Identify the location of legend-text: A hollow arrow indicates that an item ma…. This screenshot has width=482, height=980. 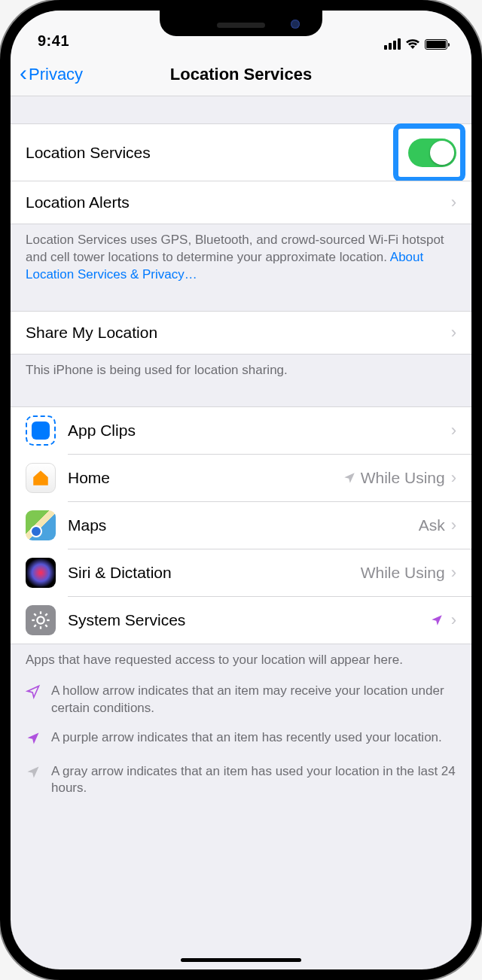
(254, 700).